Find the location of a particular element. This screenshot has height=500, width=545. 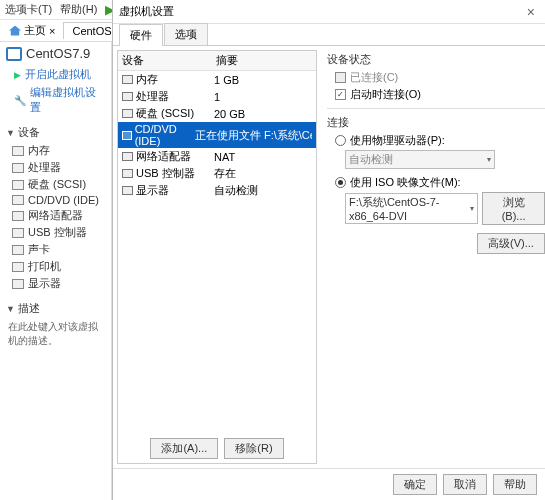

dialog-title: 虚拟机设置 is located at coordinates (146, 12).